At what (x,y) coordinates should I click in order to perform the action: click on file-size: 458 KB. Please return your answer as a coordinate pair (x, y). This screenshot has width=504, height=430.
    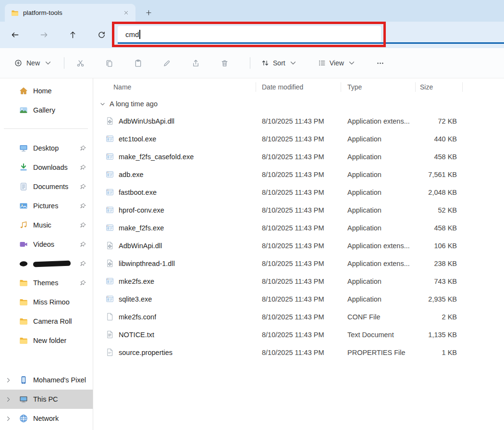
    Looking at the image, I should click on (439, 157).